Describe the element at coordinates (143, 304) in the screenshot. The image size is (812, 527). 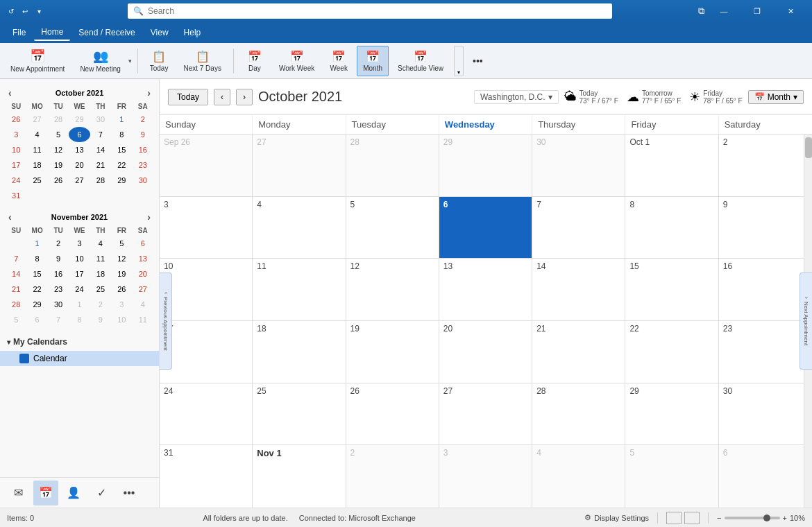
I see `nov-cell: 4` at that location.